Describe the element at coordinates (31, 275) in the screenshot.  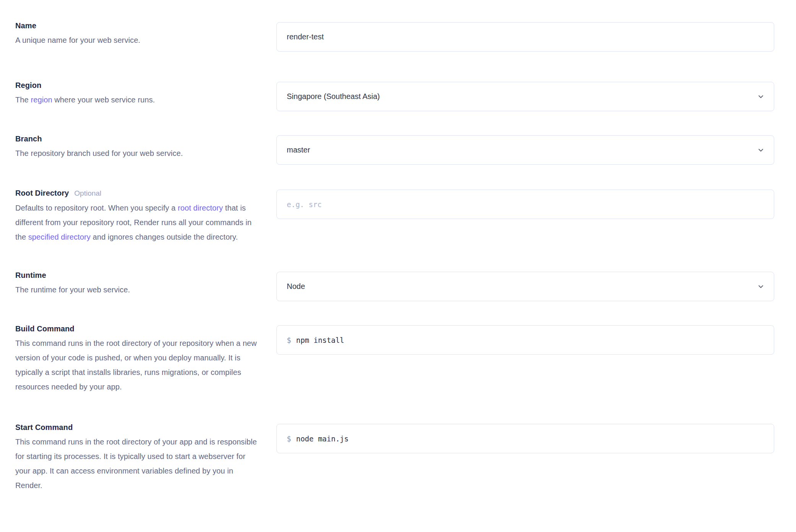
I see `field-label: Runtime` at that location.